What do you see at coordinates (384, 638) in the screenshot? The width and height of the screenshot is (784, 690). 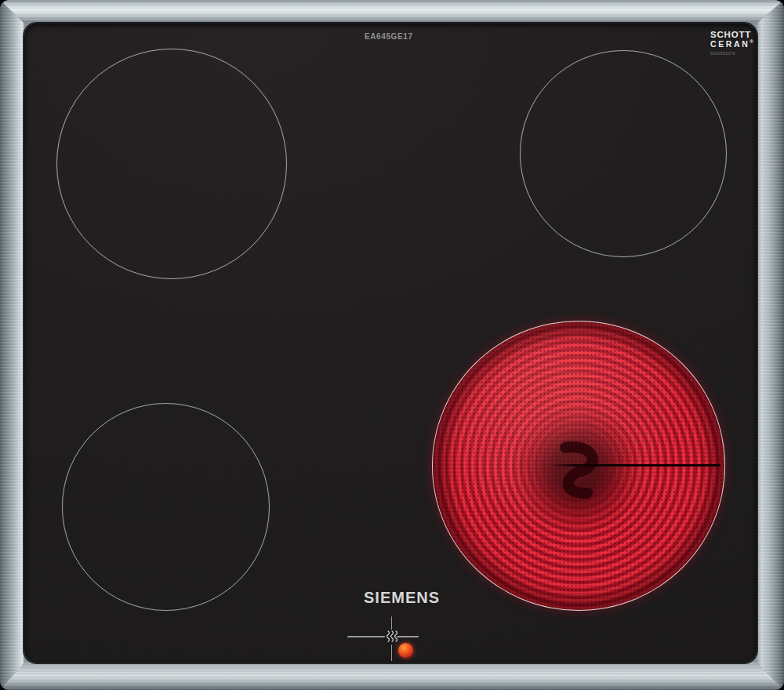 I see `hot-surface-indicator` at bounding box center [384, 638].